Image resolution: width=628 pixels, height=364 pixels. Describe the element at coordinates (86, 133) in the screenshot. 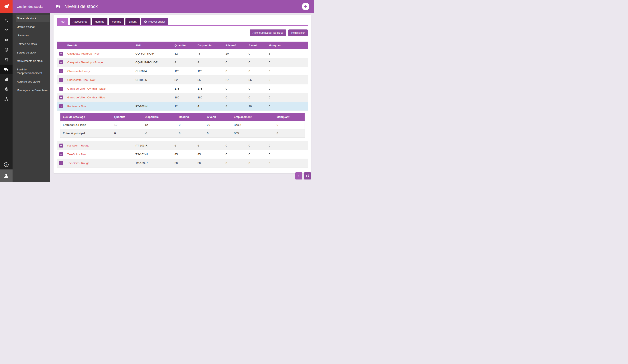

I see `location-cell: Entrepôt principal` at that location.